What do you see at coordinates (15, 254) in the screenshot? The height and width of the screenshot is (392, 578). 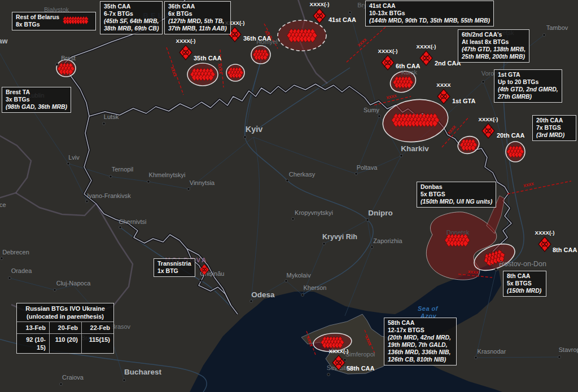 I see `city: Debrecen` at bounding box center [15, 254].